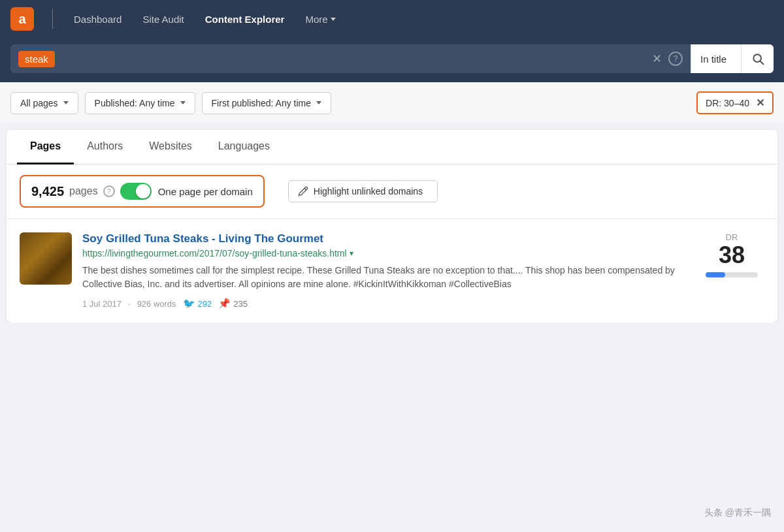 The width and height of the screenshot is (784, 532). I want to click on tab-websites: Websites, so click(171, 148).